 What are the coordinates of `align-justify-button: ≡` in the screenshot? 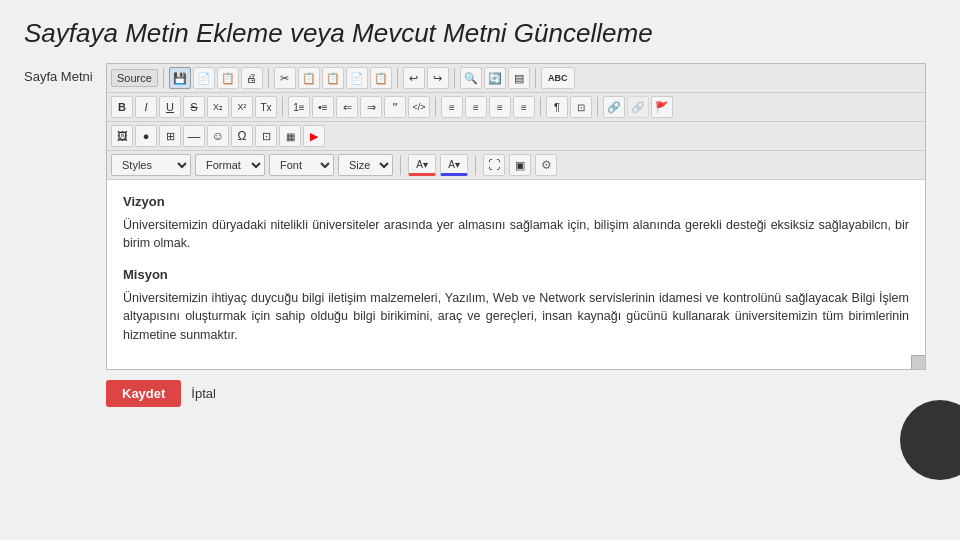 It's located at (524, 107).